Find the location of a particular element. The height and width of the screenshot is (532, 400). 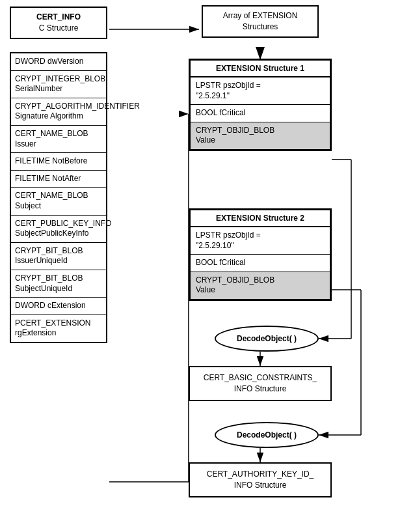

cert-auth-box: CERT_AUTHORITY_KEY_ID_ INFO Structure is located at coordinates (260, 480).